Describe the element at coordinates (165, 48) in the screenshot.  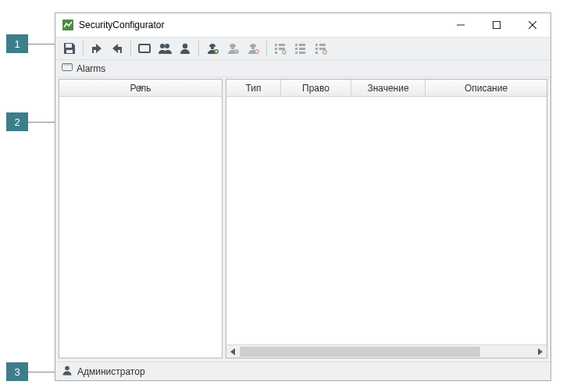
I see `users-button` at that location.